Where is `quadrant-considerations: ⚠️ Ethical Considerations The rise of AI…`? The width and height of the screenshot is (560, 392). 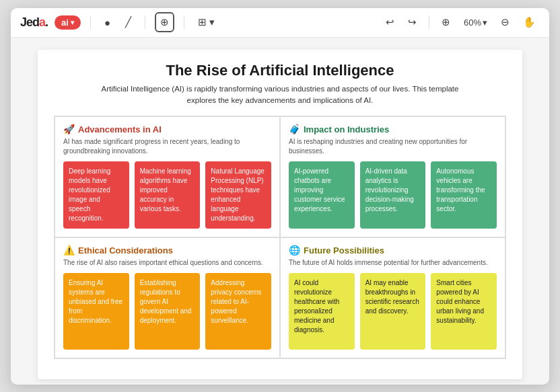
quadrant-considerations: ⚠️ Ethical Considerations The rise of AI… is located at coordinates (167, 298).